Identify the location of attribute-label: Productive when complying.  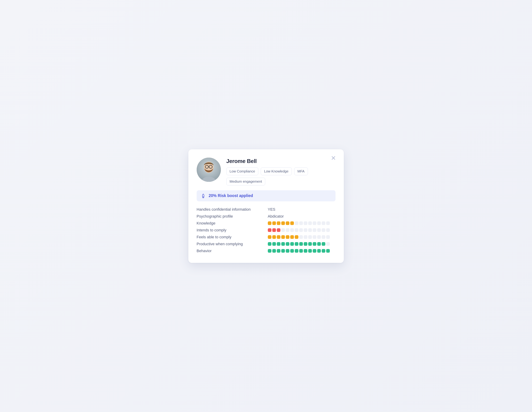
(230, 244).